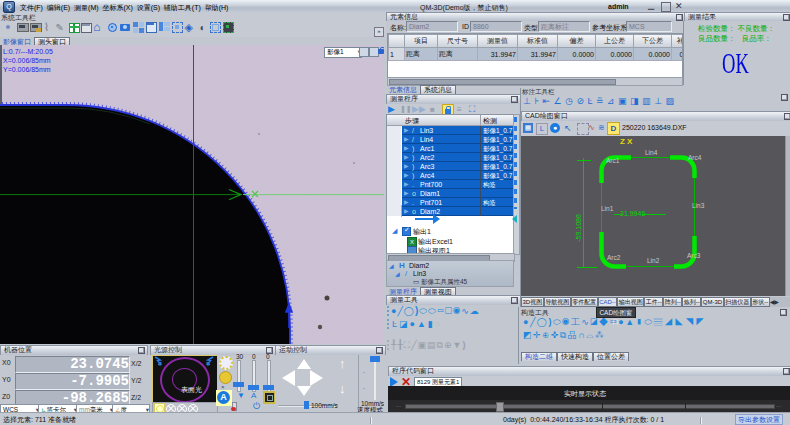 This screenshot has height=425, width=790. Describe the element at coordinates (694, 256) in the screenshot. I see `svg-text: Arc3` at that location.